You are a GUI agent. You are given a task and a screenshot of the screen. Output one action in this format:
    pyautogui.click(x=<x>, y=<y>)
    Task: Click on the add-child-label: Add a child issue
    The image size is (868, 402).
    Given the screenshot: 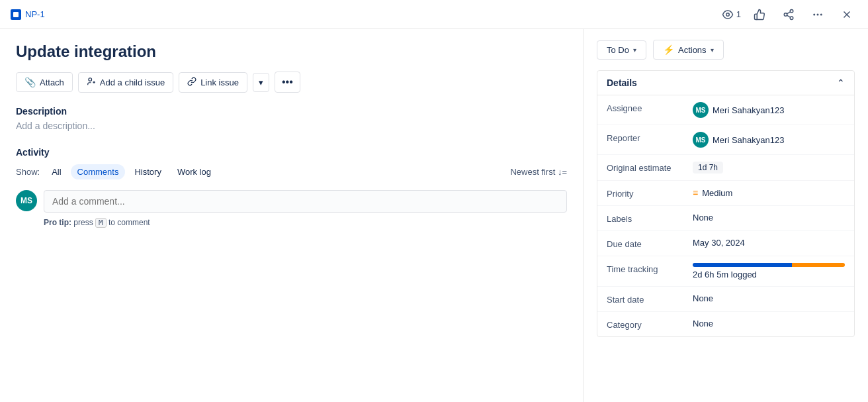 What is the action you would take?
    pyautogui.click(x=132, y=82)
    